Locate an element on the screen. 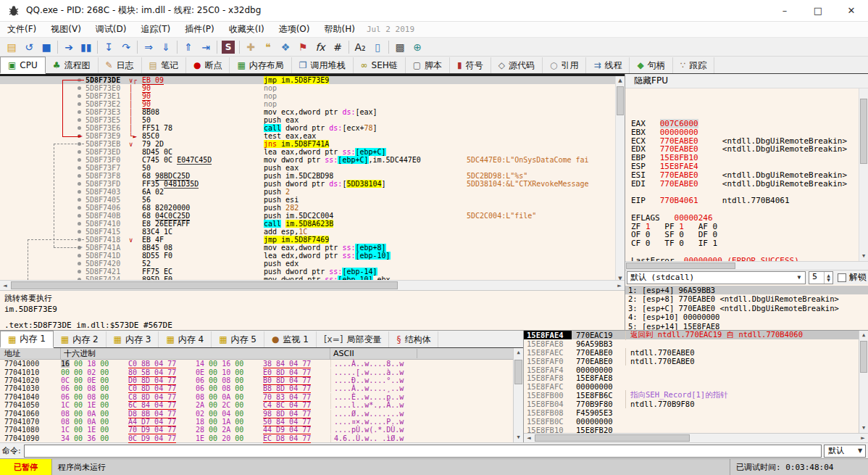 This screenshot has width=868, height=475. tab-符号: ▮符号 is located at coordinates (471, 65).